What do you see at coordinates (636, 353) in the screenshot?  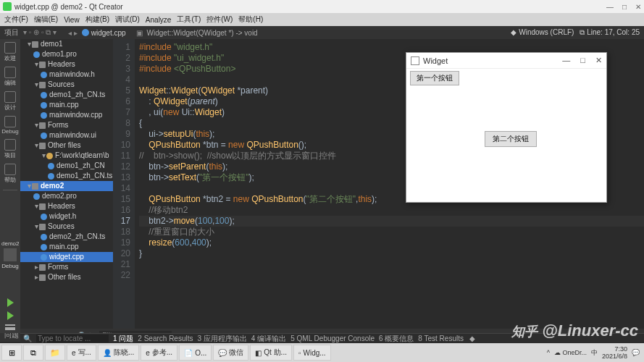 I see `tray-notify-icon: 💬` at bounding box center [636, 353].